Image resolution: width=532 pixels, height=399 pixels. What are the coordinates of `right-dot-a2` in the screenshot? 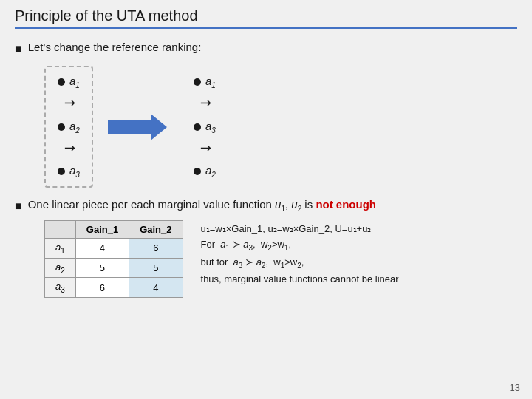 It's located at (197, 171).